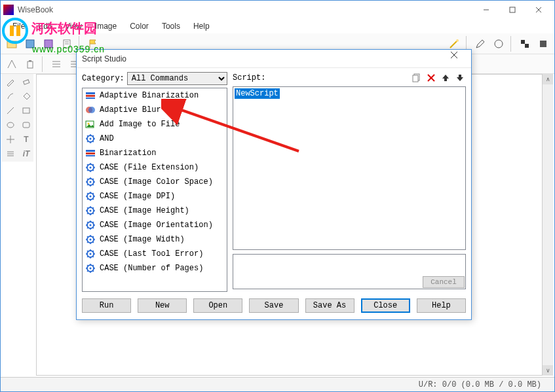 The height and width of the screenshot is (392, 555). I want to click on menu-image: Image, so click(106, 26).